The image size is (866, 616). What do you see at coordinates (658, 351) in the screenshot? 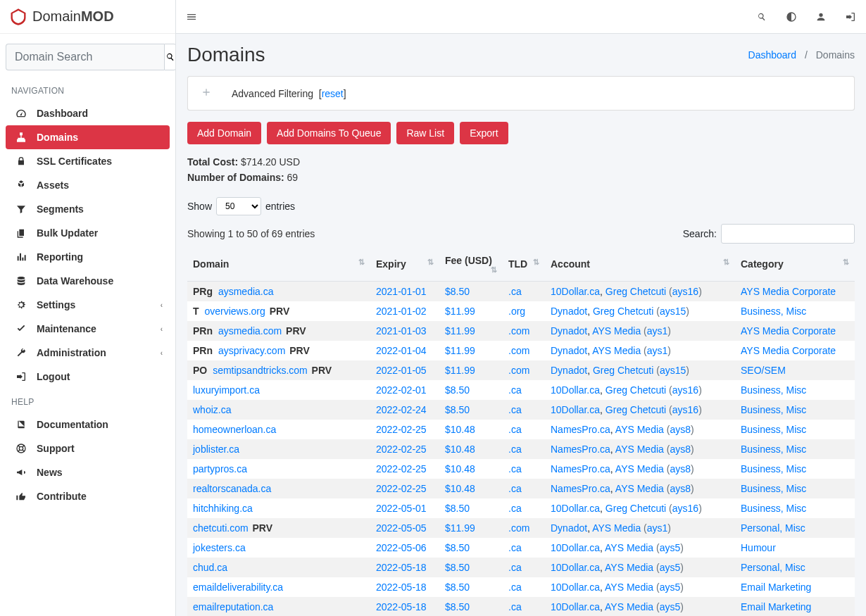
I see `account-link: ays1` at bounding box center [658, 351].